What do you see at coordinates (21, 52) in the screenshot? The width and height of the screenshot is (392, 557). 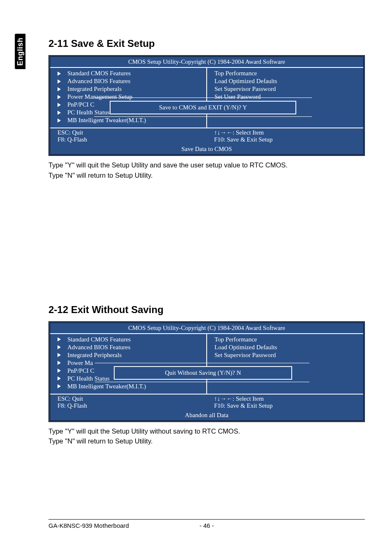 I see `language-tab-label: English` at bounding box center [21, 52].